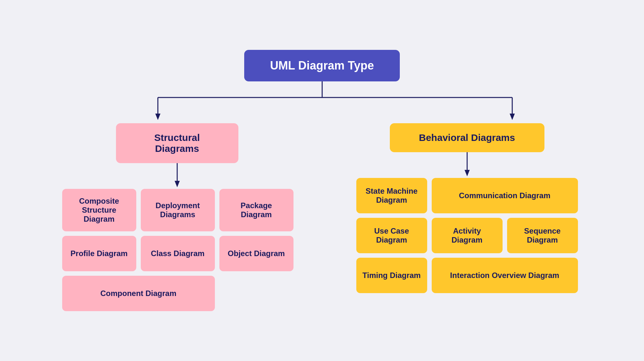  I want to click on behavioral-node: Behavioral Diagrams, so click(467, 138).